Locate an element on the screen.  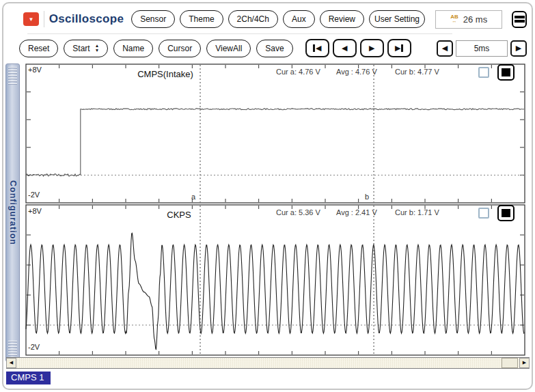
panel2-top-voltage-label: +8V is located at coordinates (35, 211).